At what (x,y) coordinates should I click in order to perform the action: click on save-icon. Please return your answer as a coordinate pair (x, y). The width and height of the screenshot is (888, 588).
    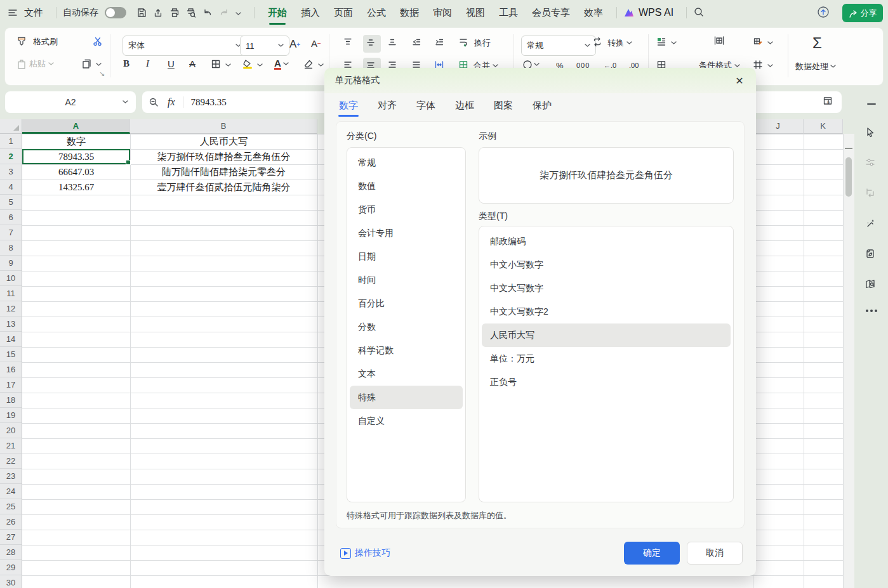
    Looking at the image, I should click on (142, 13).